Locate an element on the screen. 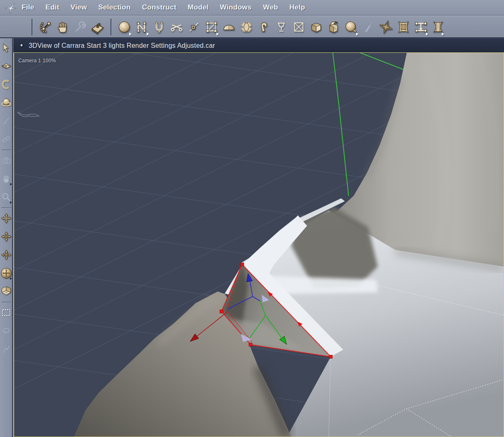 The width and height of the screenshot is (504, 437). menu-file: File is located at coordinates (28, 7).